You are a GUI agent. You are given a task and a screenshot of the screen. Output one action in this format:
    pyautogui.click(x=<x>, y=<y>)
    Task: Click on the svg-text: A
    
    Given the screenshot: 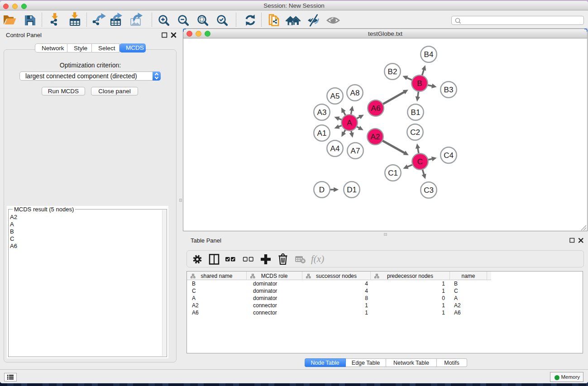 What is the action you would take?
    pyautogui.click(x=349, y=123)
    